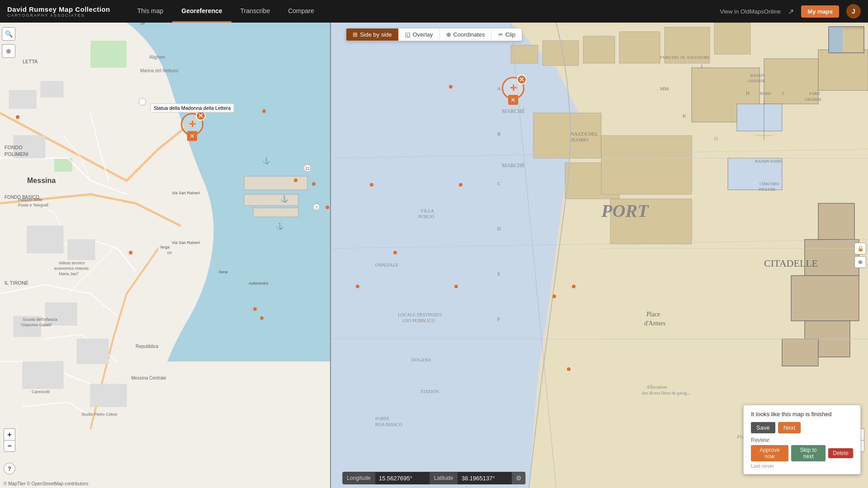 The width and height of the screenshot is (868, 488). What do you see at coordinates (373, 34) in the screenshot?
I see `tool-side-by-side: ⊞ Side by side` at bounding box center [373, 34].